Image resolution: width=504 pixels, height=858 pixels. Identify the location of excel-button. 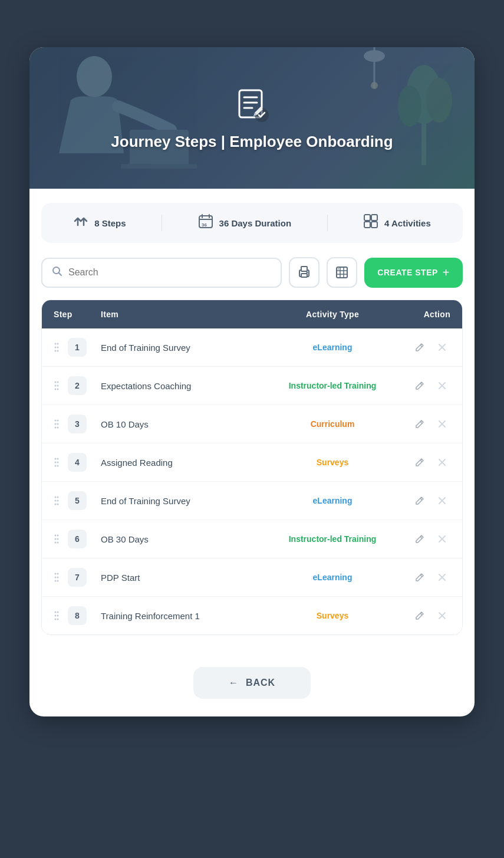
(342, 272).